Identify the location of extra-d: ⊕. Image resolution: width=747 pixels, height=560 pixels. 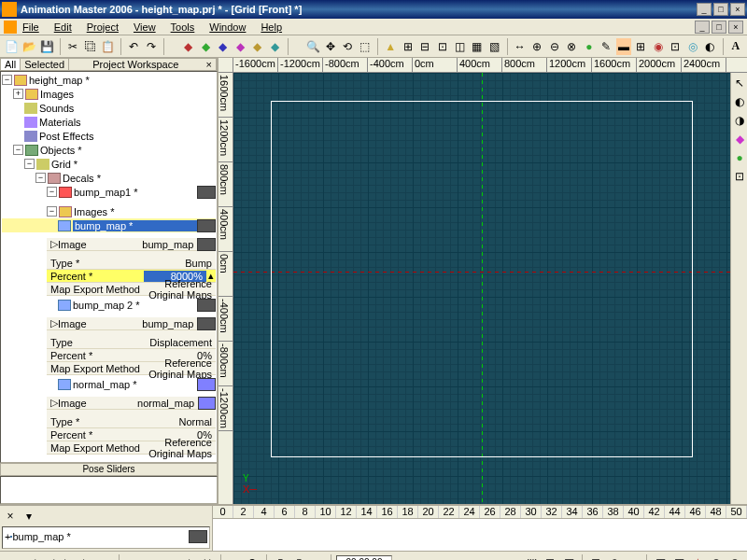
(716, 558).